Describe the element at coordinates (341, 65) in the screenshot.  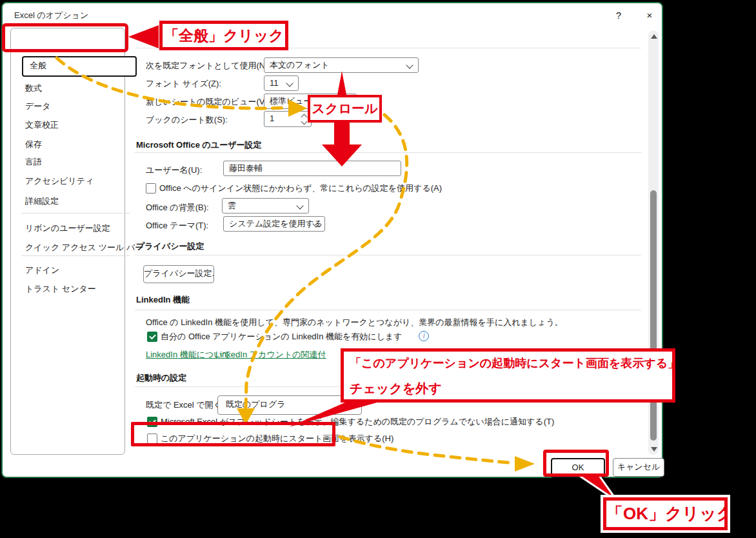
I see `default-font-select: 本文のフォント` at that location.